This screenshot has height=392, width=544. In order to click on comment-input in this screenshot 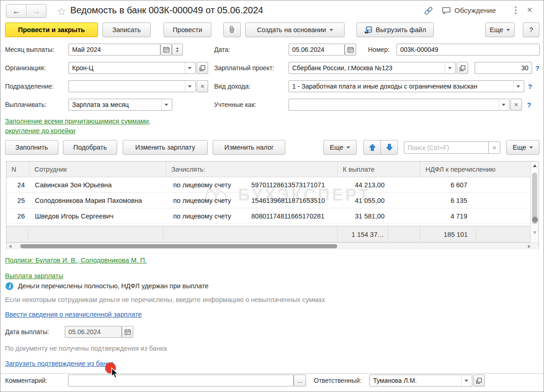, I will do `click(181, 381)`.